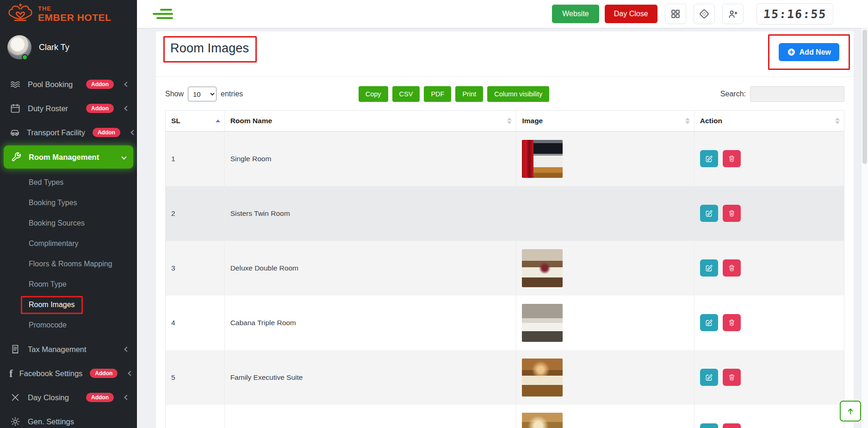 The image size is (868, 428). What do you see at coordinates (532, 120) in the screenshot?
I see `column-label: Image` at bounding box center [532, 120].